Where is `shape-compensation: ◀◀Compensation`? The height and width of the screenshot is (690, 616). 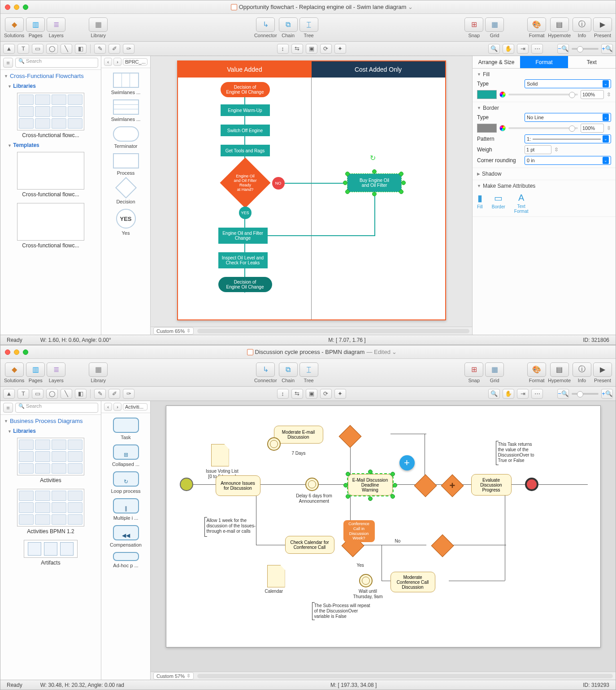 shape-compensation: ◀◀Compensation is located at coordinates (126, 536).